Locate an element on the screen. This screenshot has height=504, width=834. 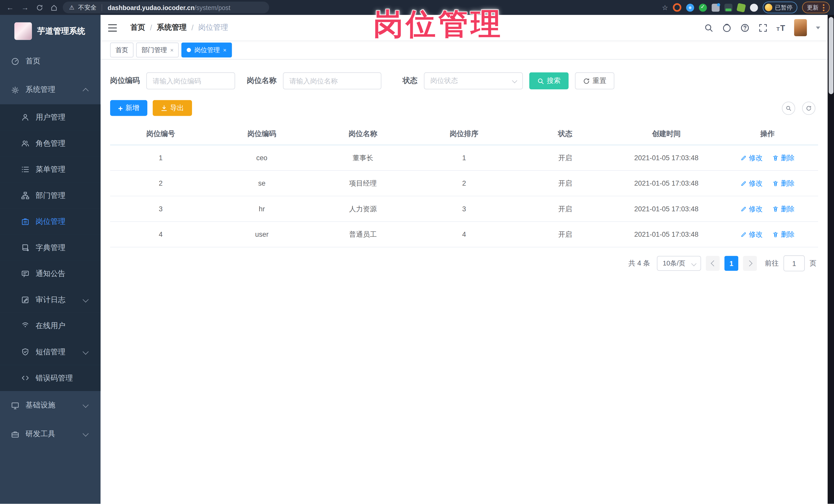
export-button: 导出 is located at coordinates (172, 108).